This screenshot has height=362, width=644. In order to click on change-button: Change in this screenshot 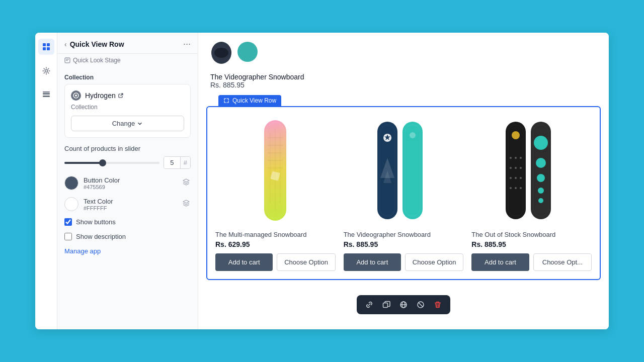, I will do `click(128, 124)`.